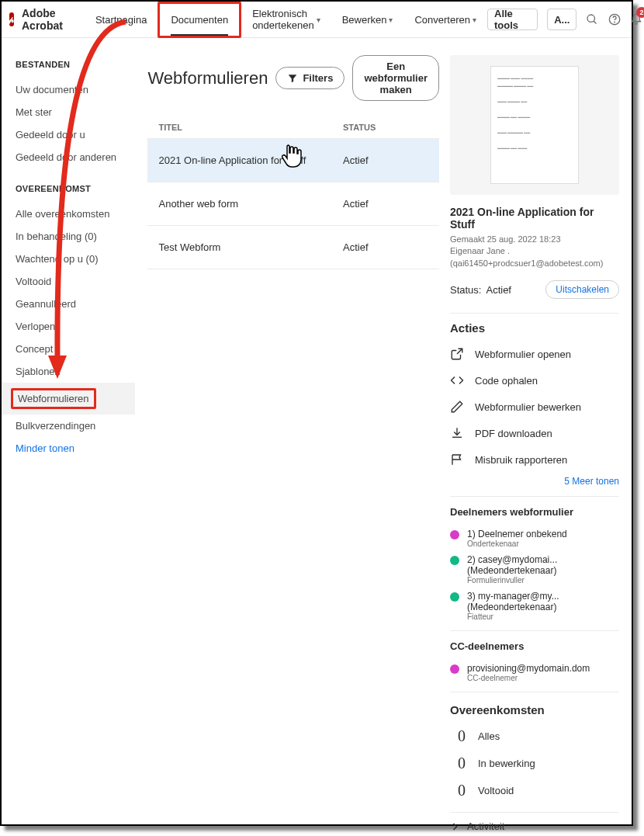 The height and width of the screenshot is (836, 644). Describe the element at coordinates (75, 371) in the screenshot. I see `sidebar-item-templates: Sjablonen` at that location.